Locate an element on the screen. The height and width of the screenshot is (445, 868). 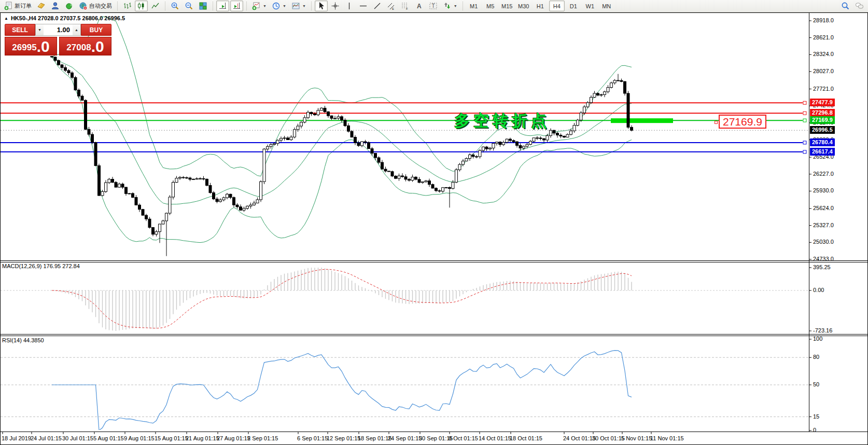
new-order-label: 新订单 is located at coordinates (23, 6).